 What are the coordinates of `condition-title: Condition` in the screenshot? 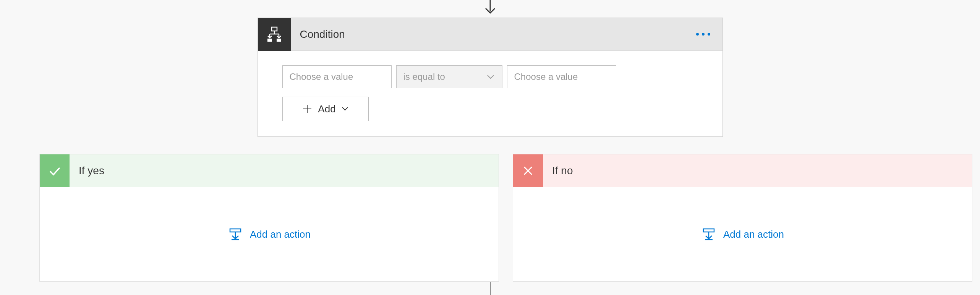 It's located at (488, 34).